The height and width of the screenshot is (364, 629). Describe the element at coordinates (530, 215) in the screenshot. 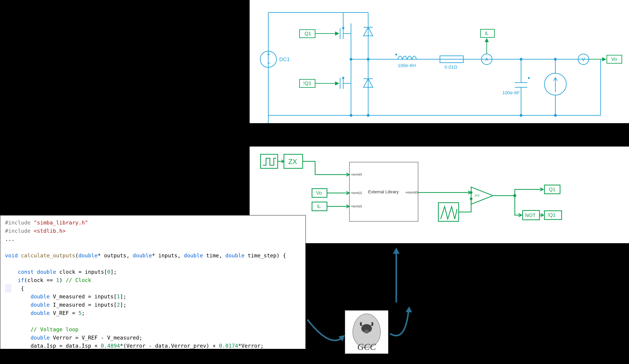

I see `not-block-label: NOT` at that location.